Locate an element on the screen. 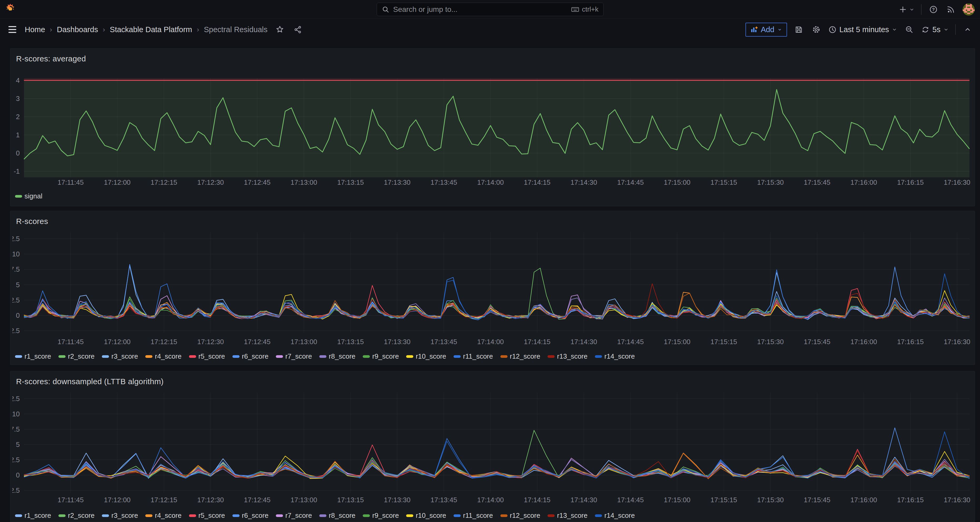  grafana-logo is located at coordinates (10, 9).